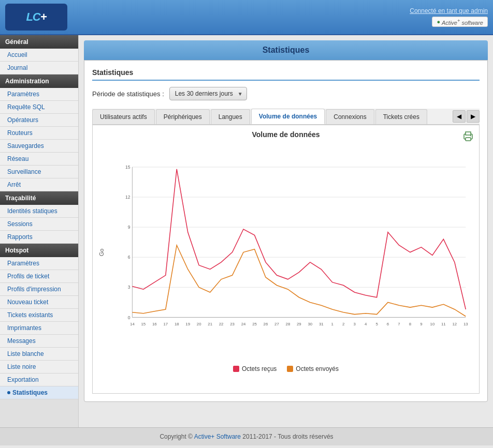  What do you see at coordinates (133, 324) in the screenshot?
I see `svg-text: 14` at bounding box center [133, 324].